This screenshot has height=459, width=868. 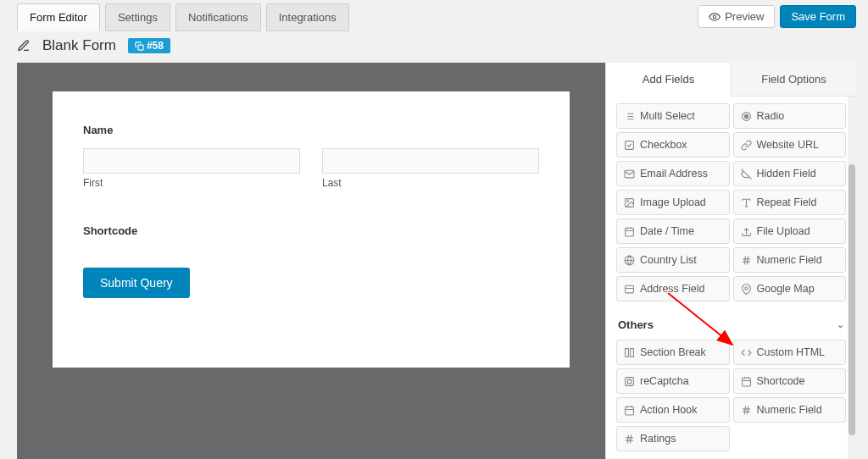 What do you see at coordinates (715, 17) in the screenshot?
I see `eye-icon` at bounding box center [715, 17].